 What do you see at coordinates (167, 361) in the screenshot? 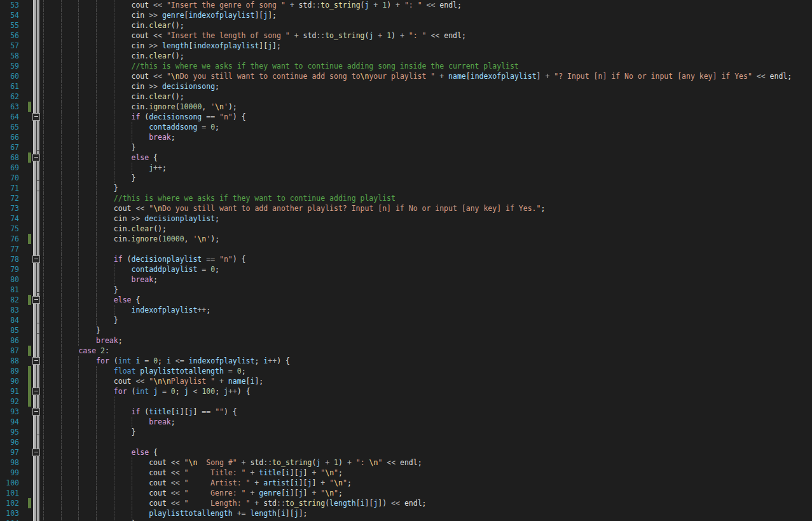
I see `code-line: for (int i = 0; i <= indexofplaylist; i+…` at bounding box center [167, 361].